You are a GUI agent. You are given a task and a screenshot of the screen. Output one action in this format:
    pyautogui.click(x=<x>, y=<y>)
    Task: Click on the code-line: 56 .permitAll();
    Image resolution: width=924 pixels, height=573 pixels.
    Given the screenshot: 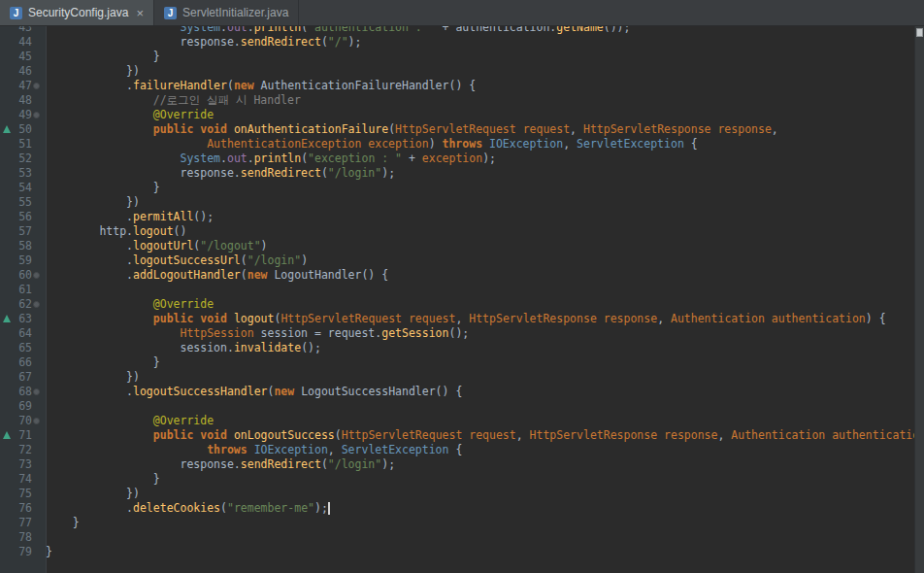 What is the action you would take?
    pyautogui.click(x=462, y=218)
    